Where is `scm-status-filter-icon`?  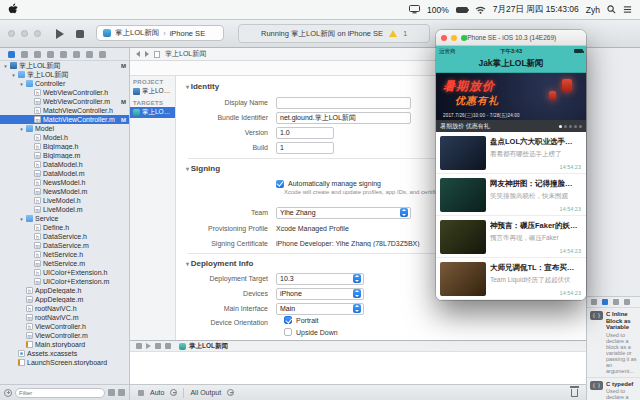
scm-status-filter-icon is located at coordinates (122, 392).